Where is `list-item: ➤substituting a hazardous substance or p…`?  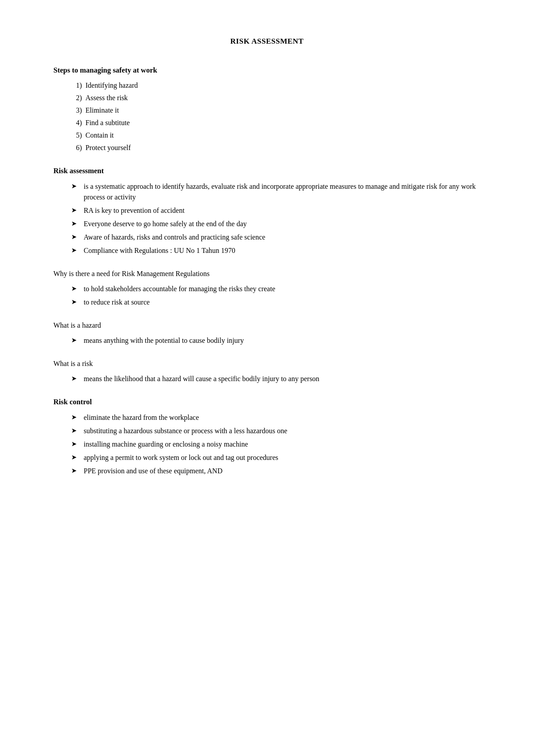 list-item: ➤substituting a hazardous substance or p… is located at coordinates (276, 431).